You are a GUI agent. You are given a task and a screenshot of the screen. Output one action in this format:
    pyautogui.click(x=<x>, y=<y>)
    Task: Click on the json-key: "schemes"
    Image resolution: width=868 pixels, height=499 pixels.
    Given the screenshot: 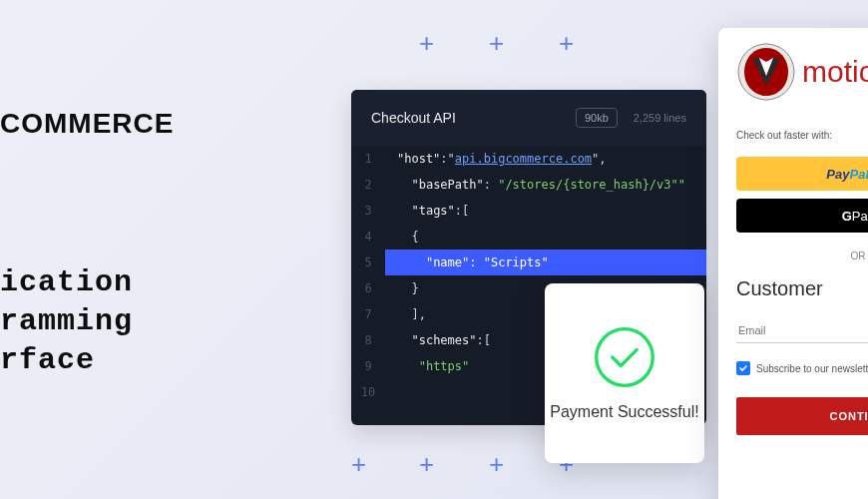 What is the action you would take?
    pyautogui.click(x=443, y=340)
    